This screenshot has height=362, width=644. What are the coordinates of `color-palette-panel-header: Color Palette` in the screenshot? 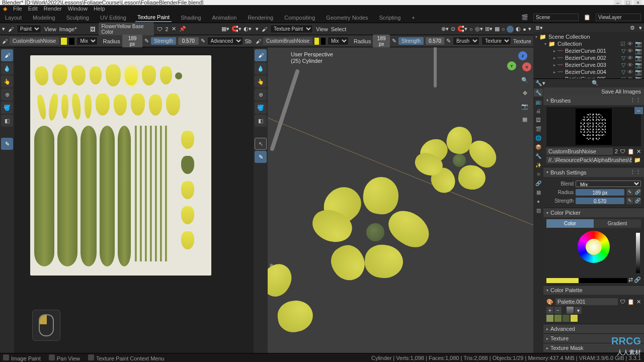 It's located at (594, 290).